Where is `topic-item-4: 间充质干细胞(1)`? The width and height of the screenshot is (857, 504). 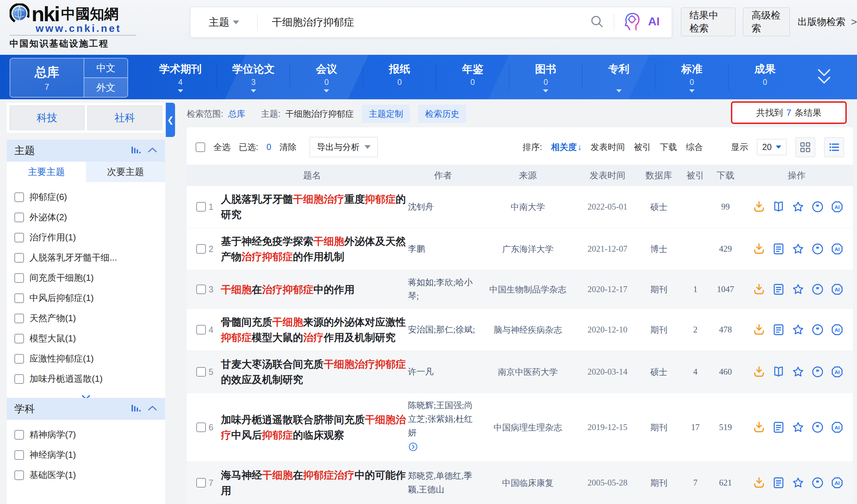
topic-item-4: 间充质干细胞(1) is located at coordinates (86, 278).